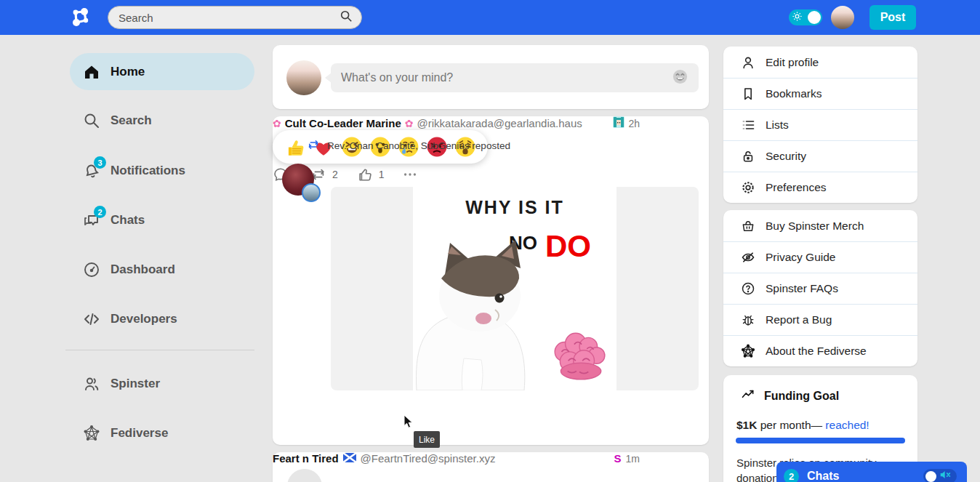 This screenshot has width=980, height=482. Describe the element at coordinates (235, 17) in the screenshot. I see `search-bar` at that location.